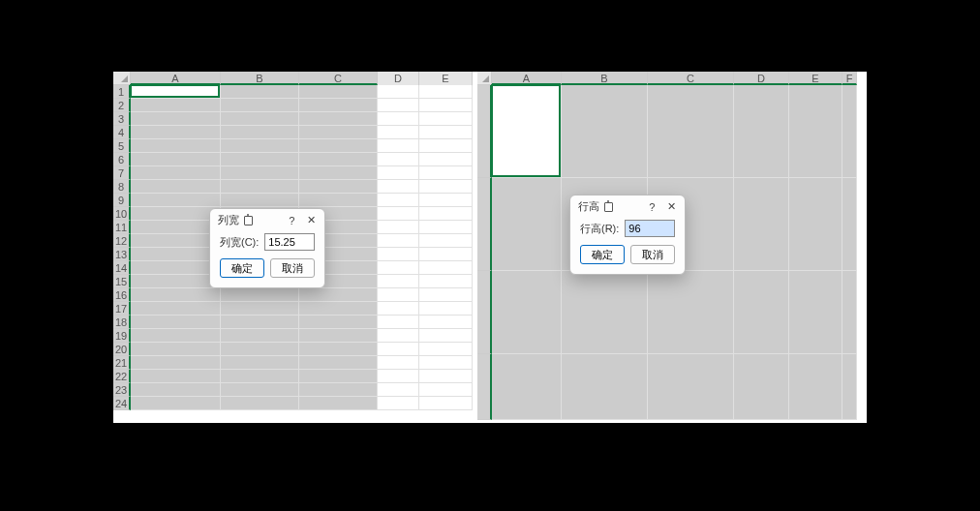 The height and width of the screenshot is (511, 980). Describe the element at coordinates (122, 160) in the screenshot. I see `row-header: 6` at that location.